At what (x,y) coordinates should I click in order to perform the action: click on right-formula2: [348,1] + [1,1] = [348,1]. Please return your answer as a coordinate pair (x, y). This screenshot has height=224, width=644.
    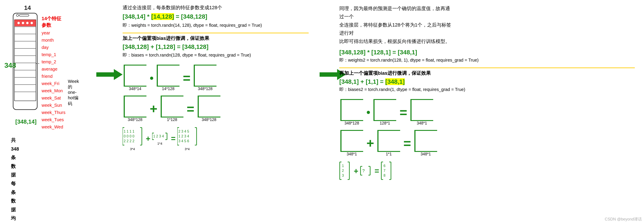
    Looking at the image, I should click on (487, 82).